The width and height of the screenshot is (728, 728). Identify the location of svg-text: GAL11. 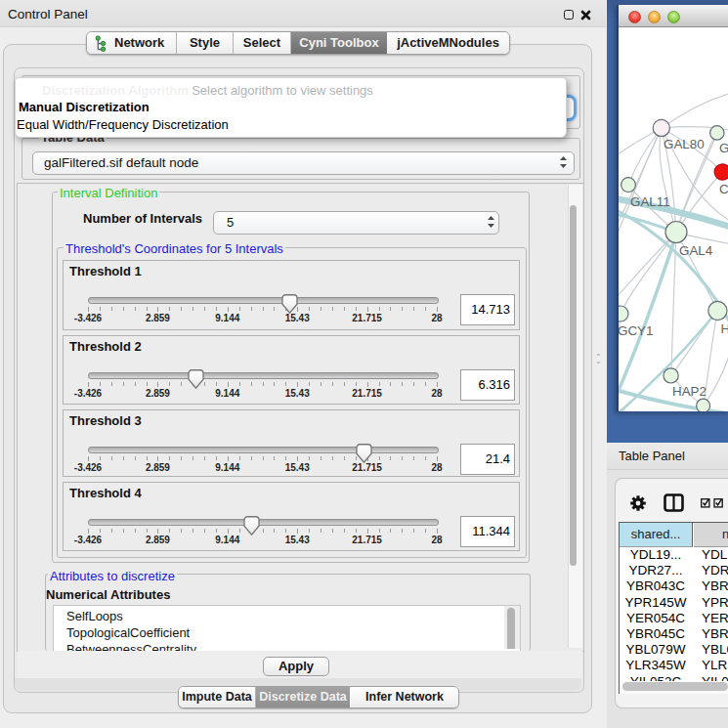
(651, 201).